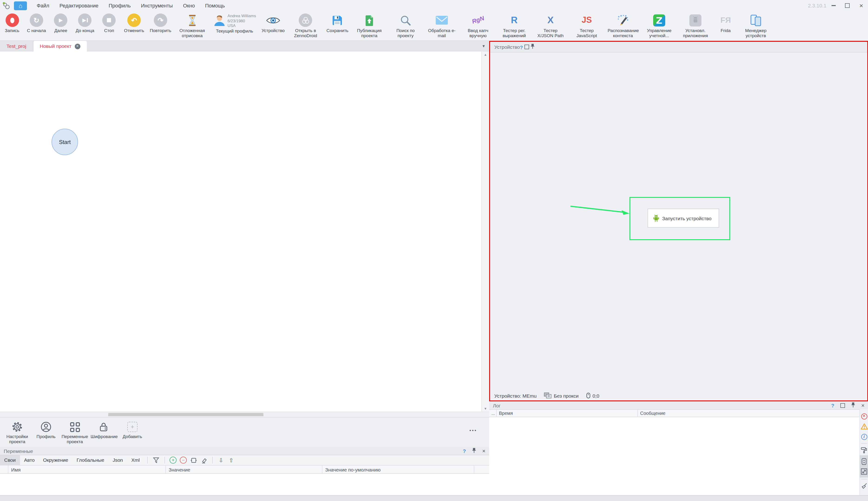 The width and height of the screenshot is (868, 501). Describe the element at coordinates (109, 23) in the screenshot. I see `stop-button: Стоп` at that location.